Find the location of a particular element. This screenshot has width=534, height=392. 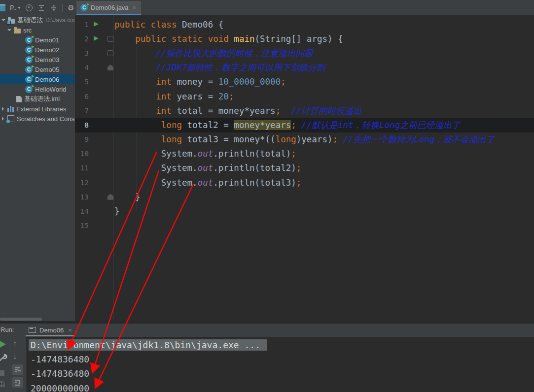

code-text: long total2 = money*years; //默认是int，转换Lo… is located at coordinates (287, 125).